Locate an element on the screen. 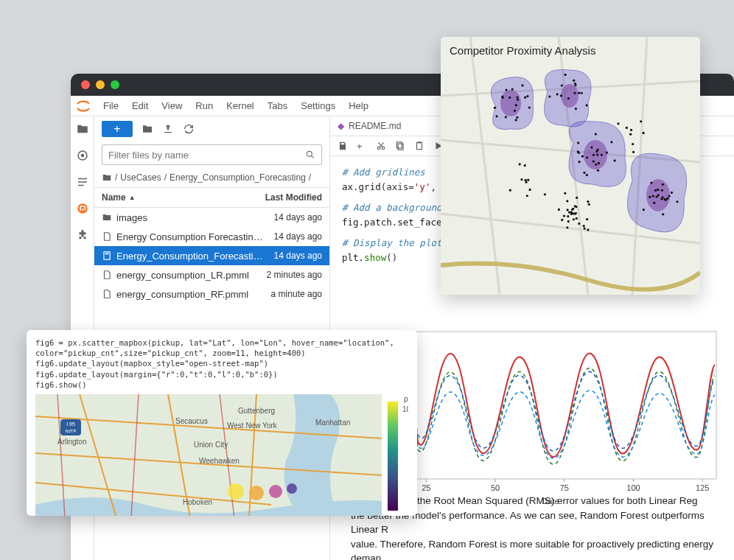  sort-caret-icon: ▲ is located at coordinates (133, 197).